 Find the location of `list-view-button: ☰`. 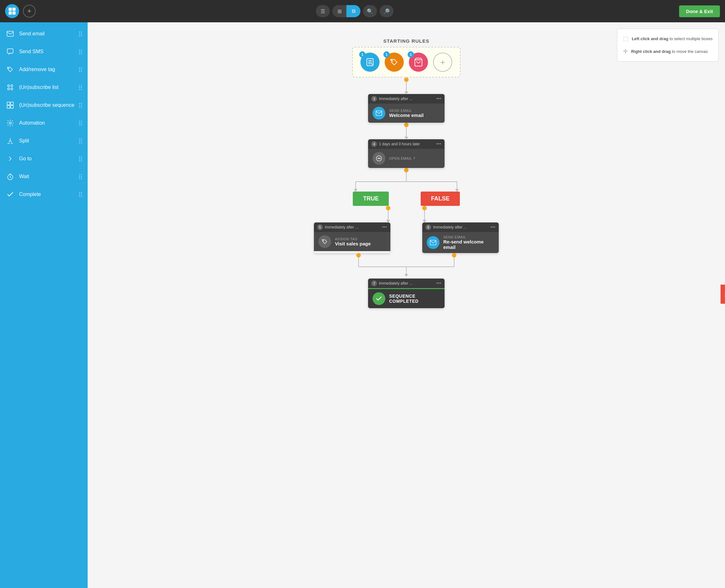

list-view-button: ☰ is located at coordinates (323, 11).